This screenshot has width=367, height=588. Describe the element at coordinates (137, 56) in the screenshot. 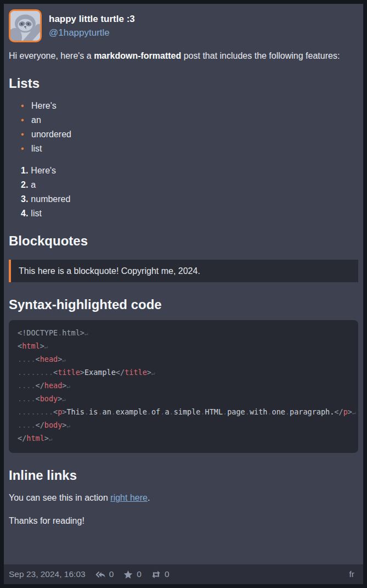

I see `intro-text-bold: markdown-formatted` at that location.